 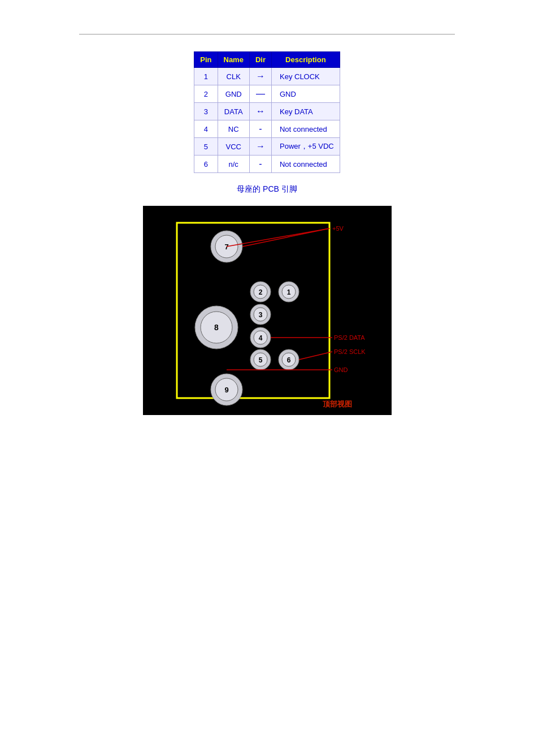 What do you see at coordinates (288, 360) in the screenshot?
I see `svg-text: 6` at bounding box center [288, 360].